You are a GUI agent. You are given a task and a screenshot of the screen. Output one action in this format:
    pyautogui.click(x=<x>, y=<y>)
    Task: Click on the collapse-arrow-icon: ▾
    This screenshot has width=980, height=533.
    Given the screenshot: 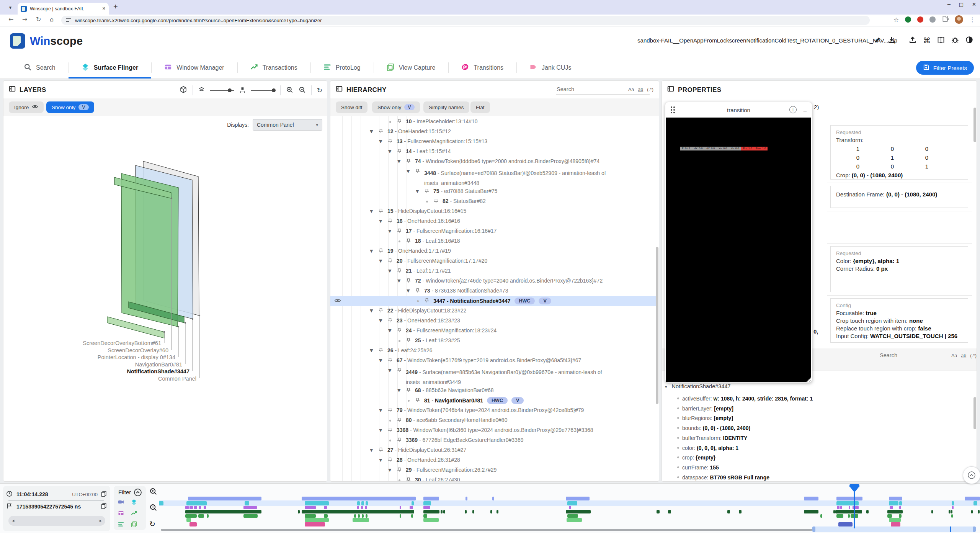 What is the action you would take?
    pyautogui.click(x=666, y=387)
    